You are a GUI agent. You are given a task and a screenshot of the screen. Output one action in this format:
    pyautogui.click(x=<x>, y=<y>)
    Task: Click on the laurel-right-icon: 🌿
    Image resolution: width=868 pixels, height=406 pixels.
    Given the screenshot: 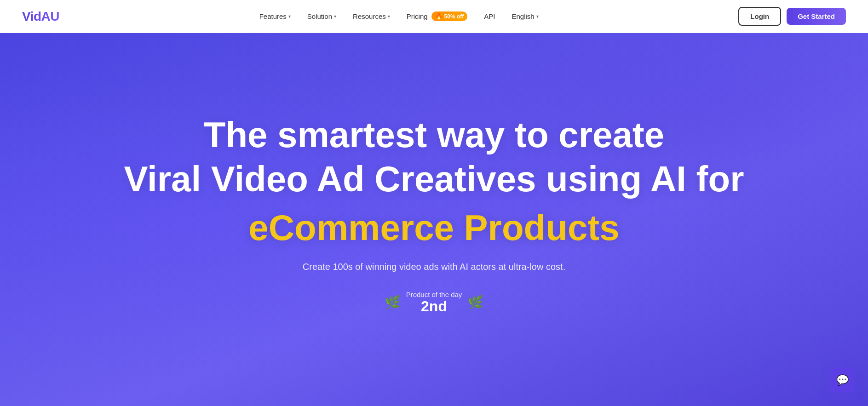 What is the action you would take?
    pyautogui.click(x=476, y=303)
    